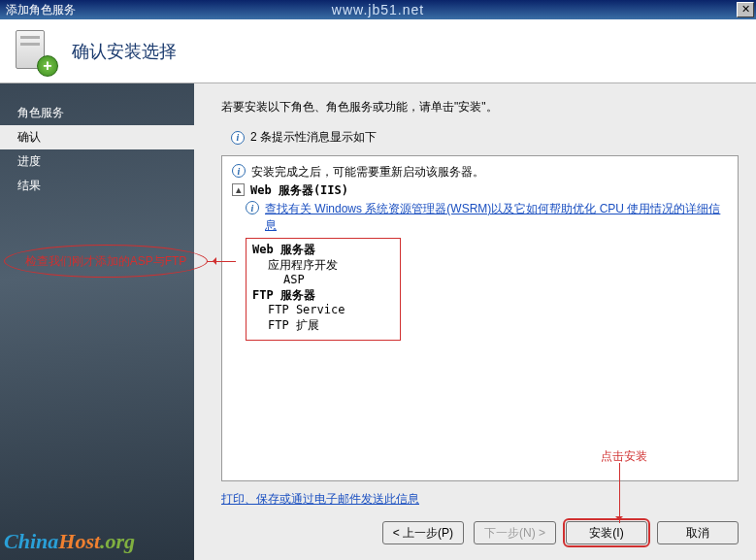 Image resolution: width=756 pixels, height=560 pixels. What do you see at coordinates (479, 499) in the screenshot?
I see `email-print-link: 打印、保存或通过电子邮件发送此信息` at bounding box center [479, 499].